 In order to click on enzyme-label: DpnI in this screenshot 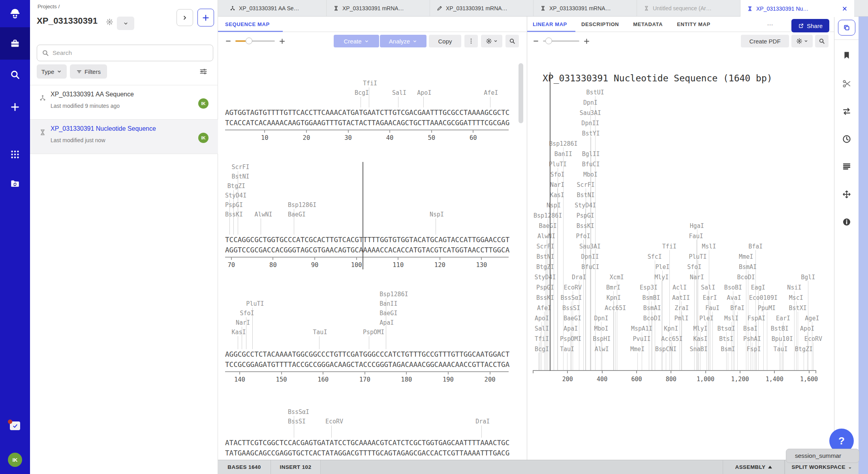, I will do `click(601, 318)`.